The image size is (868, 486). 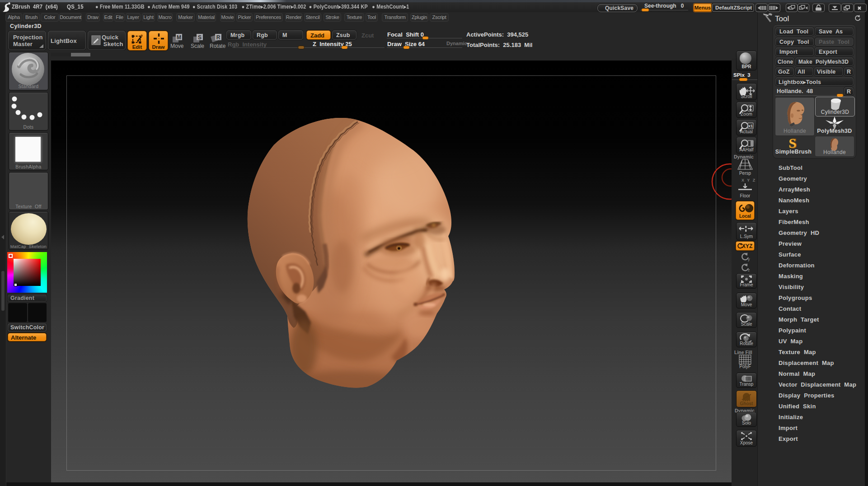 What do you see at coordinates (751, 126) in the screenshot?
I see `svg-text: x1` at bounding box center [751, 126].